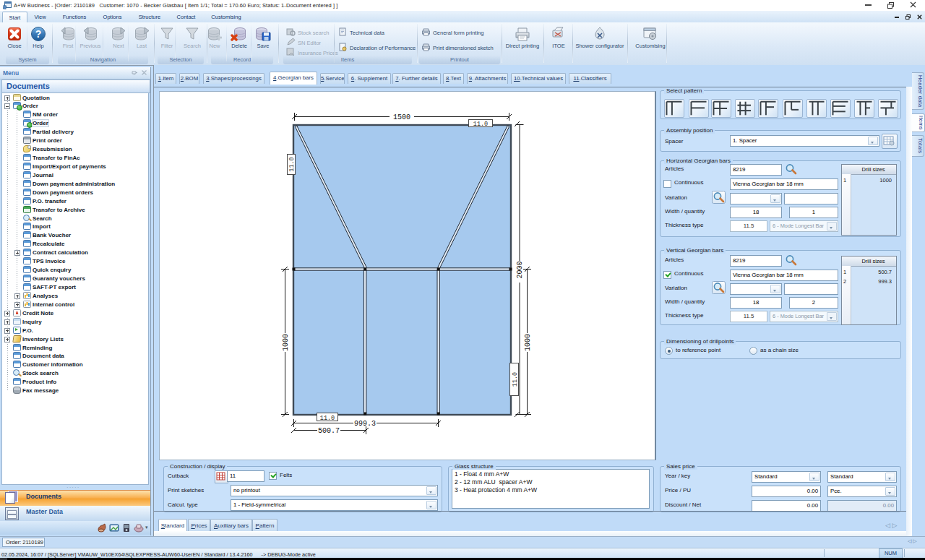 The image size is (925, 560). Describe the element at coordinates (402, 117) in the screenshot. I see `svg-text: 1500` at that location.